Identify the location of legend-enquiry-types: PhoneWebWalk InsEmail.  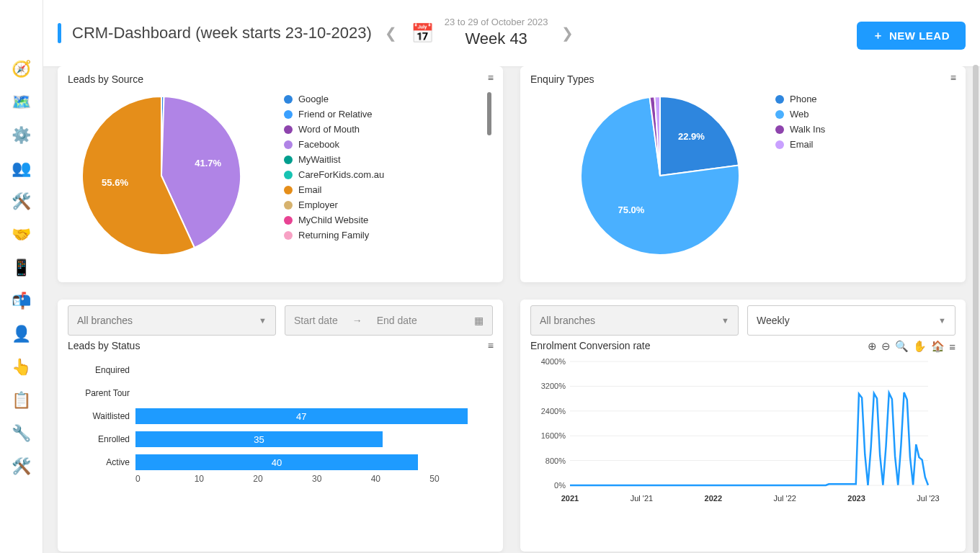
(800, 120).